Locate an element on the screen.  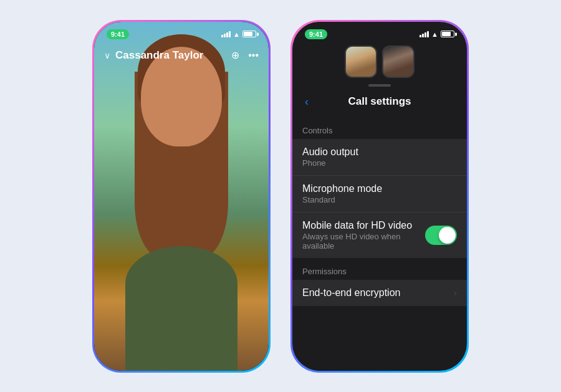
caller-name: Cassandra Taylor is located at coordinates (171, 55).